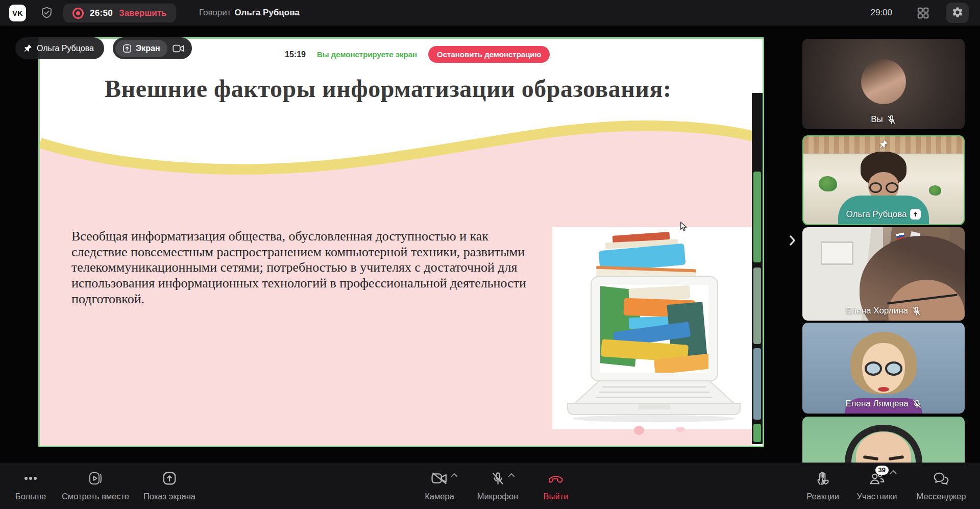 The width and height of the screenshot is (980, 509). I want to click on camera-off-icon, so click(439, 478).